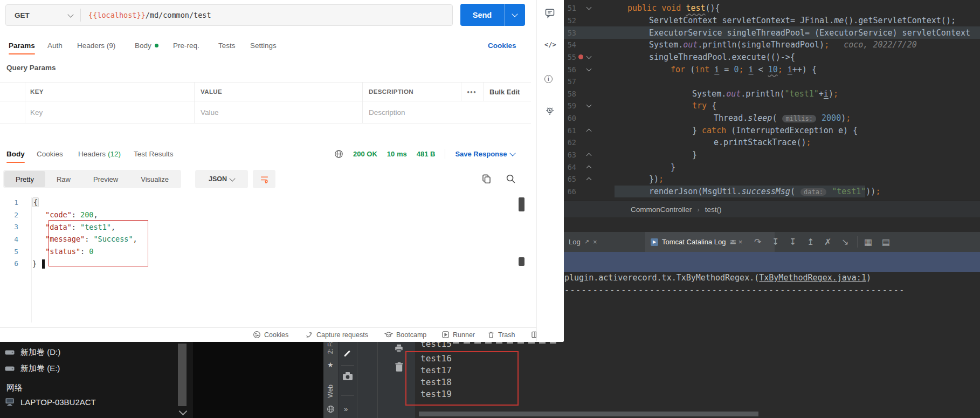  What do you see at coordinates (772, 106) in the screenshot?
I see `ide-code-line: 59try {` at bounding box center [772, 106].